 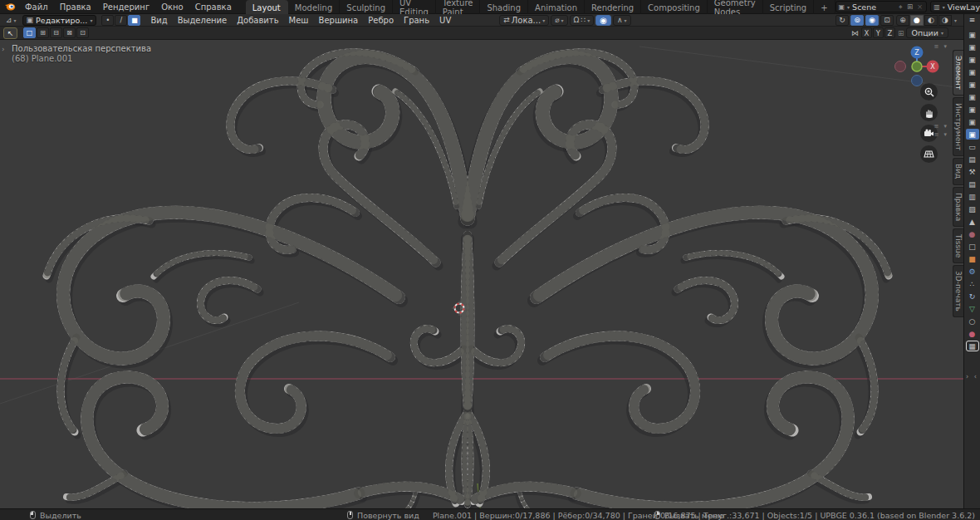 I want to click on mirror-axis-button: Y, so click(x=879, y=33).